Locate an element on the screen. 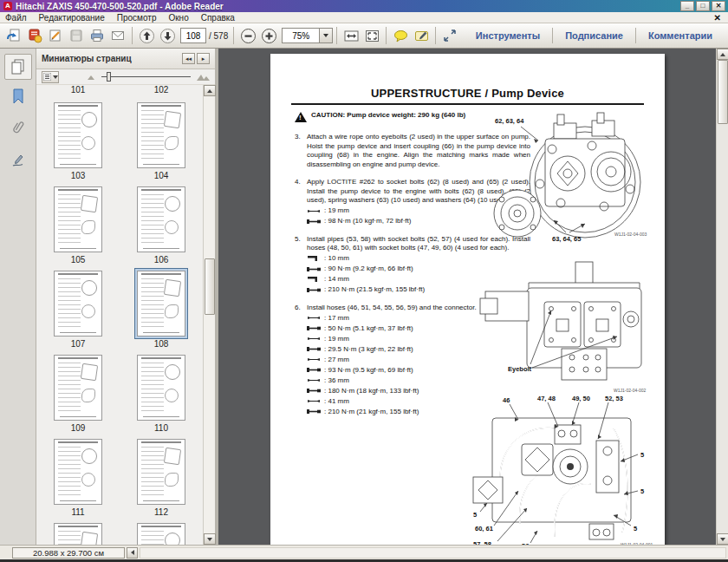 The width and height of the screenshot is (728, 562). plus-icon is located at coordinates (269, 36).